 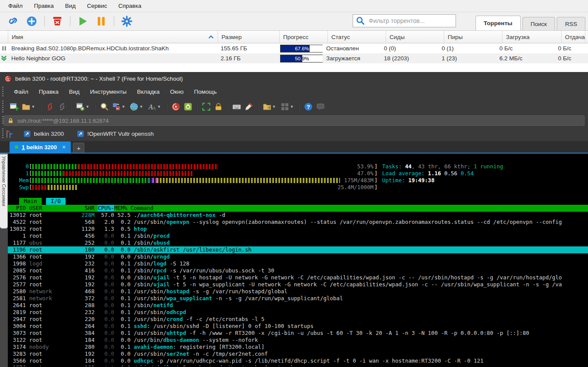 I want to click on qbt-menu-item-3: Сервис, so click(x=97, y=6).